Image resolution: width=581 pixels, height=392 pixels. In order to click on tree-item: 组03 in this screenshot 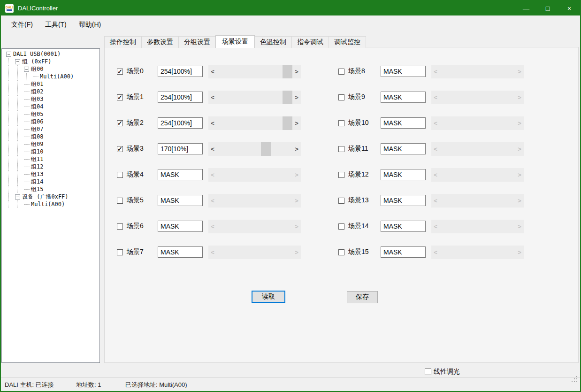, I will do `click(51, 99)`.